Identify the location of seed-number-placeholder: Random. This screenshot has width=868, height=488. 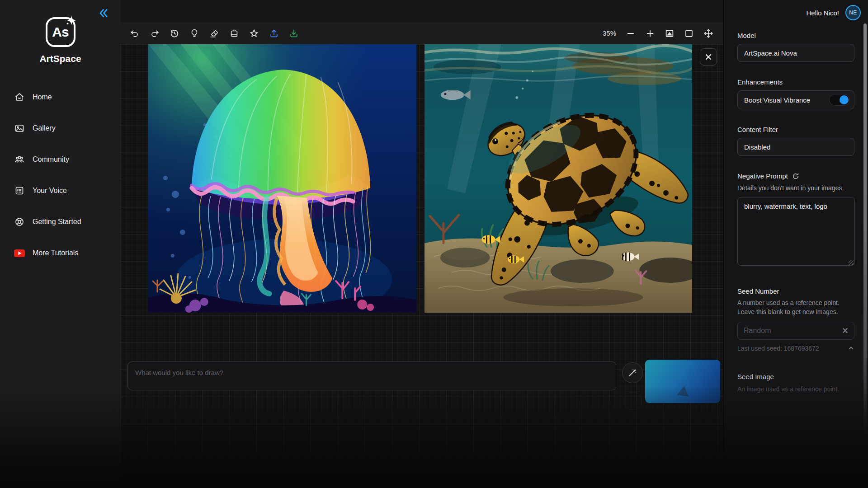
(757, 331).